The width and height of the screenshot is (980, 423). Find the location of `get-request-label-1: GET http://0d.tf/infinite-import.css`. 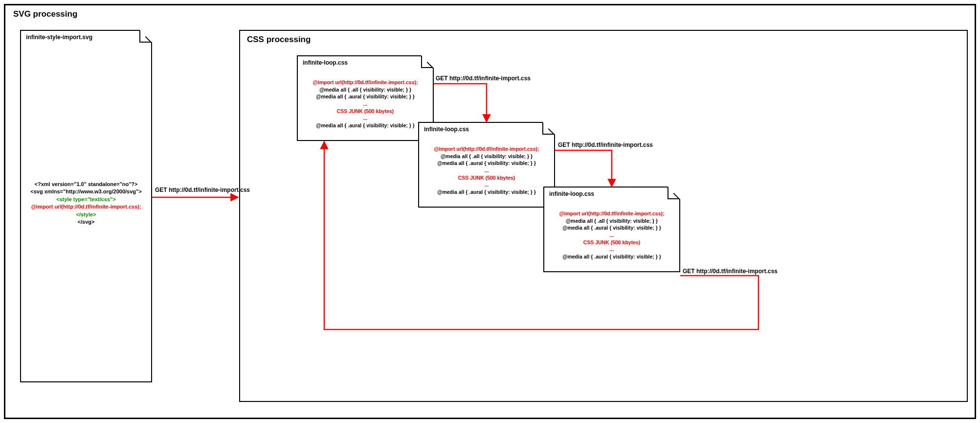

get-request-label-1: GET http://0d.tf/infinite-import.css is located at coordinates (202, 190).